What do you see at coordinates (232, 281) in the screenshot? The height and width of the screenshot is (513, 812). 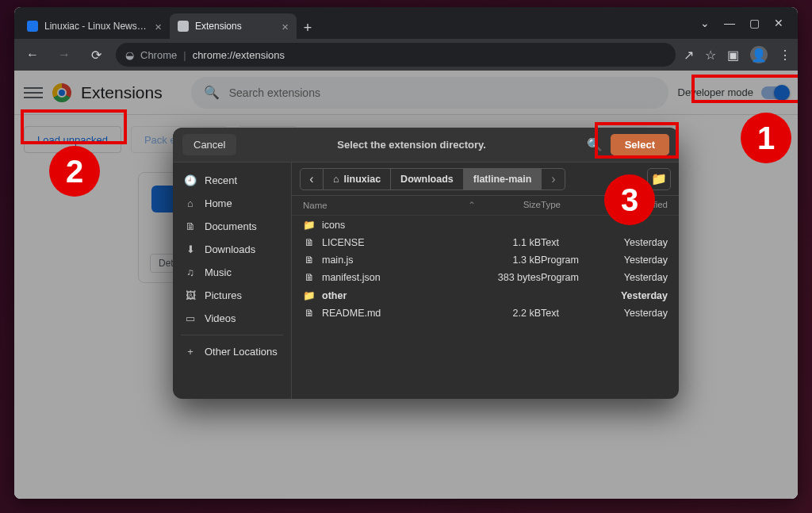 I see `dialog-sidebar: 🕘Recent ⌂Home 🗎Documents ⬇Downloads ♫Mus…` at bounding box center [232, 281].